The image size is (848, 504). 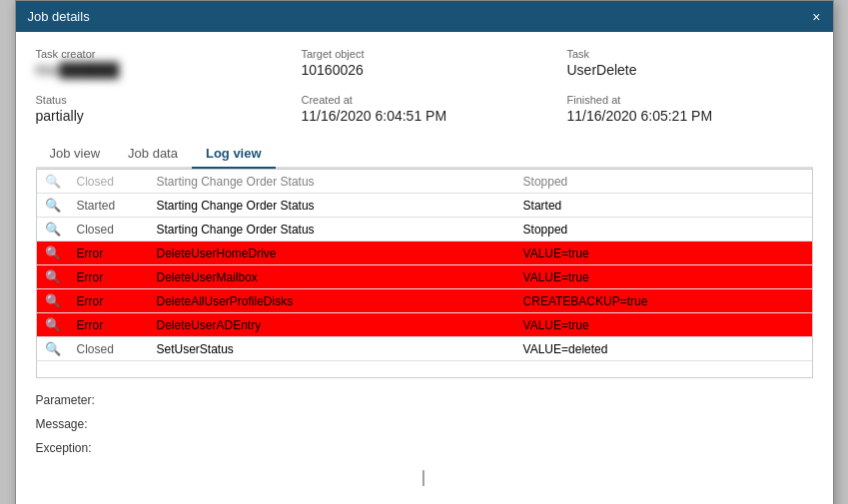 I want to click on log-row: 🔍ErrorDeleteUserADEntryVALUE=true, so click(x=424, y=325).